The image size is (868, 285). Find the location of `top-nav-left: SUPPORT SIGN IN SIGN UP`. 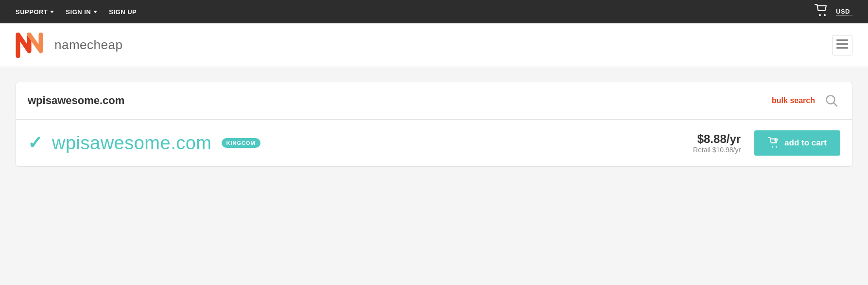

top-nav-left: SUPPORT SIGN IN SIGN UP is located at coordinates (76, 12).